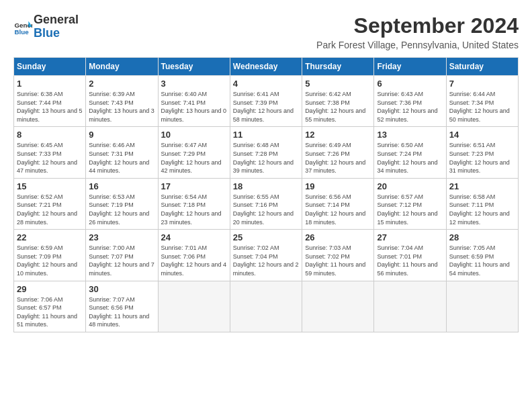  Describe the element at coordinates (339, 152) in the screenshot. I see `day-cell: 12Sunrise: 6:49 AMSunset: 7:26 PMDayligh…` at that location.